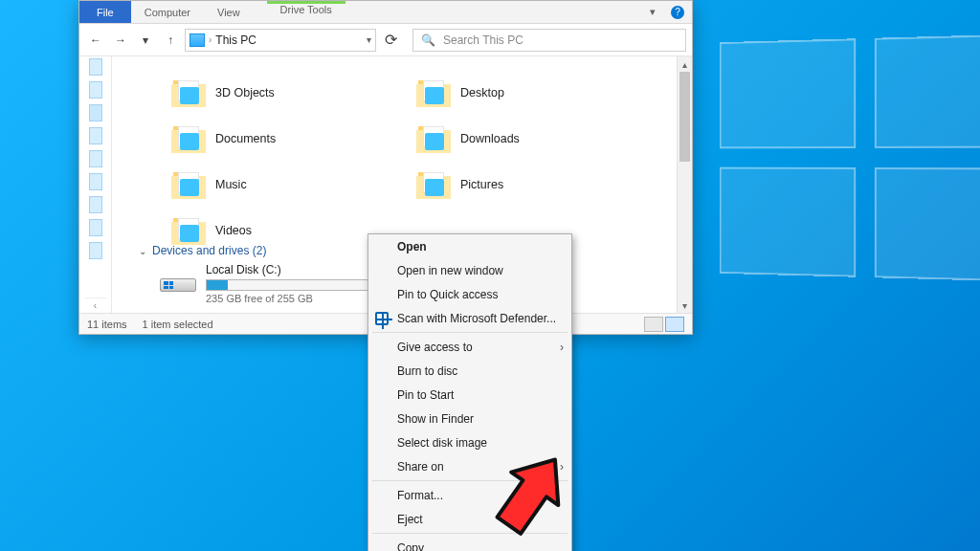 Image resolution: width=980 pixels, height=551 pixels. What do you see at coordinates (470, 496) in the screenshot?
I see `ctx-format: Format...` at bounding box center [470, 496].